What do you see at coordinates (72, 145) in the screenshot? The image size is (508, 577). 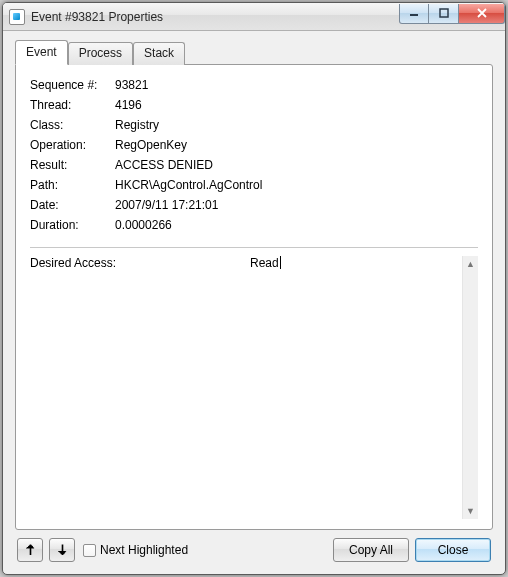 I see `label-operation: Operation:` at bounding box center [72, 145].